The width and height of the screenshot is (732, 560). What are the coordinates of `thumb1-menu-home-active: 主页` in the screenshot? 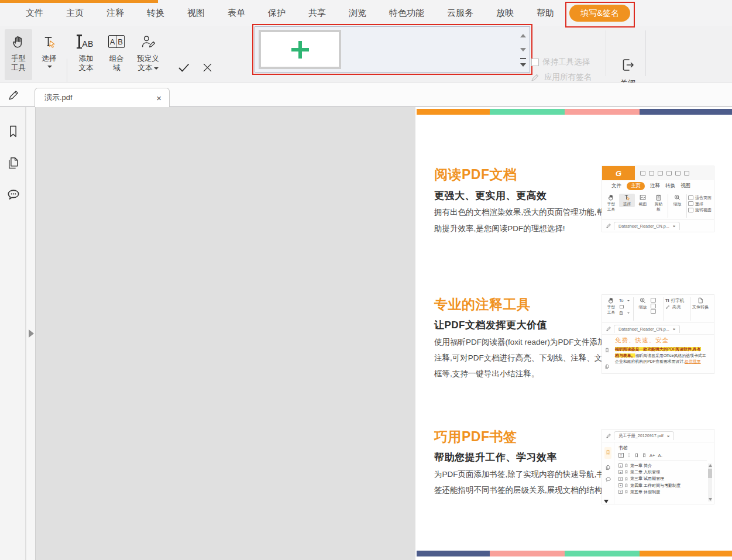 It's located at (635, 186).